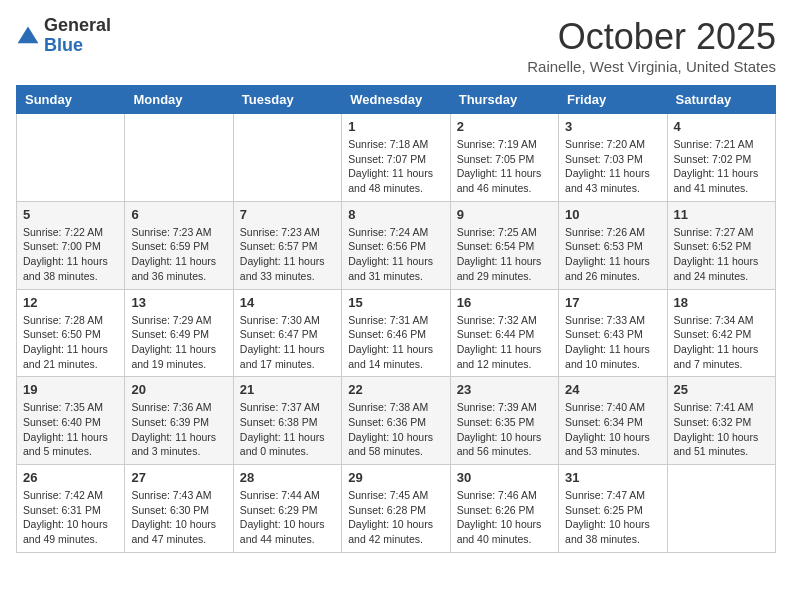 This screenshot has width=792, height=612. Describe the element at coordinates (504, 342) in the screenshot. I see `day-info: Sunrise: 7:32 AMSunset: 6:44 PMDaylight:…` at that location.